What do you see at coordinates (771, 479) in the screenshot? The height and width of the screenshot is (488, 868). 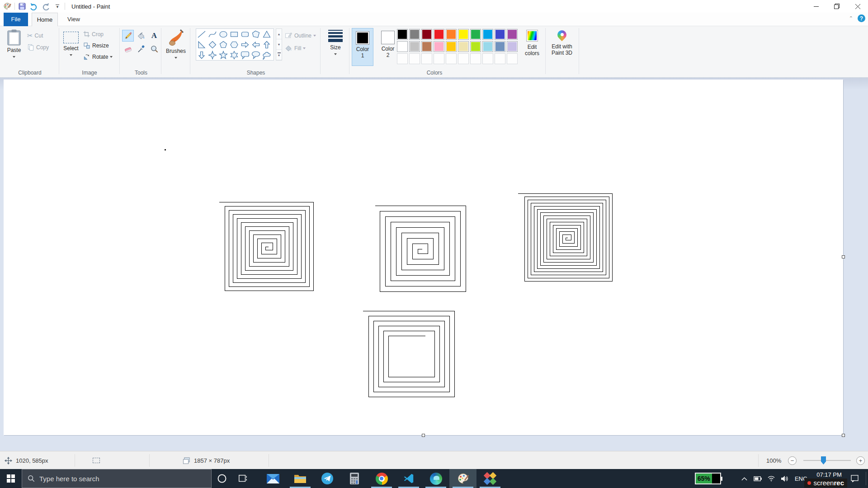 I see `network-tray-button` at bounding box center [771, 479].